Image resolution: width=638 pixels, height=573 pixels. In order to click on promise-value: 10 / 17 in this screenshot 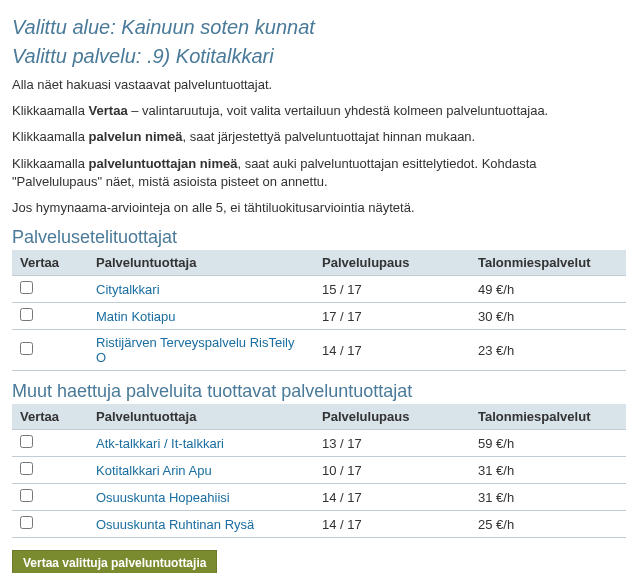, I will do `click(392, 470)`.